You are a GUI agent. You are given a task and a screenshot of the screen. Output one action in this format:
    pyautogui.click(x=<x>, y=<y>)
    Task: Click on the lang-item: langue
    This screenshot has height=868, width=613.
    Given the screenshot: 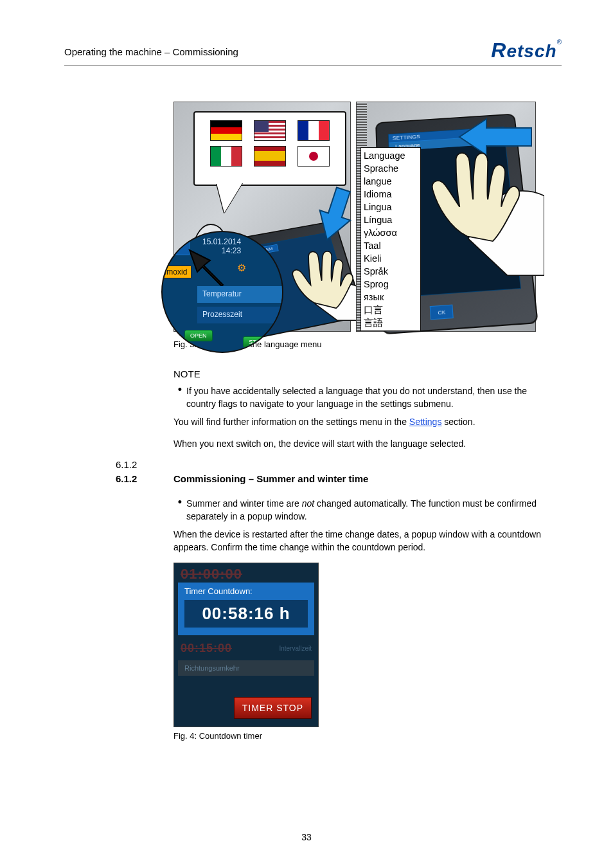 What is the action you would take?
    pyautogui.click(x=391, y=181)
    